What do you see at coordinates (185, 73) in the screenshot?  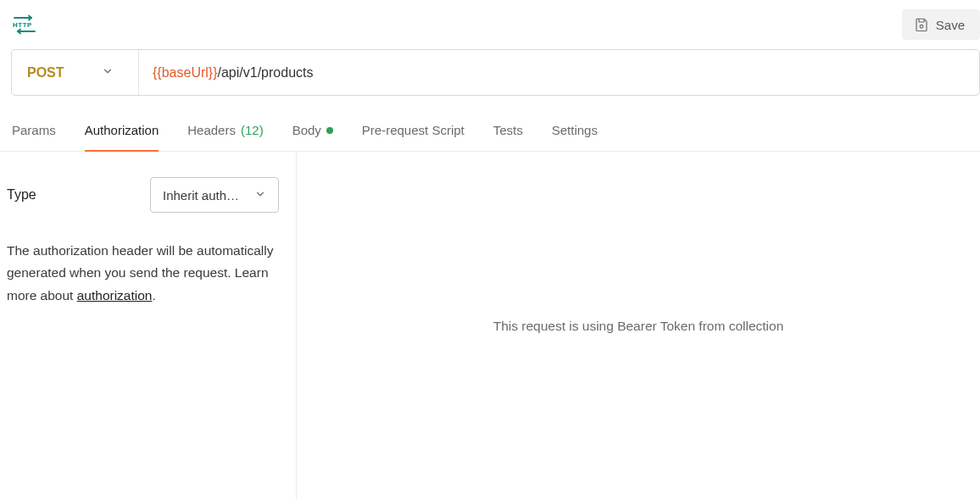 I see `url-variable: {{baseUrl}}` at bounding box center [185, 73].